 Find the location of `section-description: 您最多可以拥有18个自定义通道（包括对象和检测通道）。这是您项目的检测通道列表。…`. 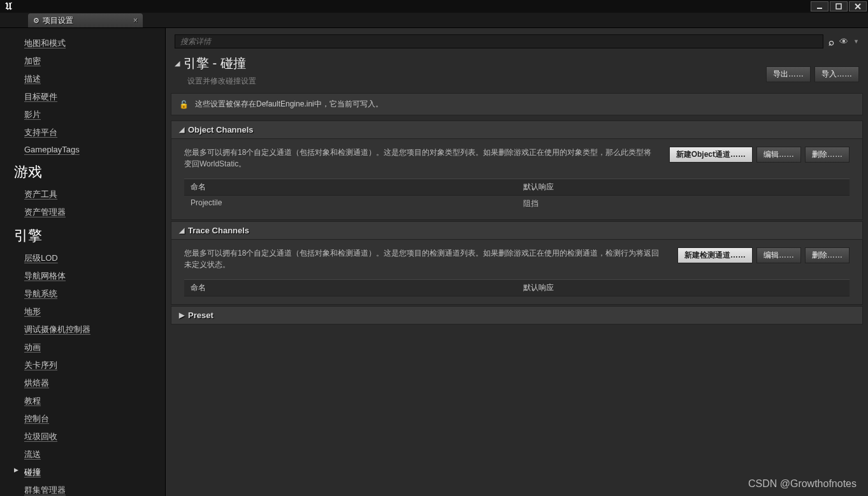

section-description: 您最多可以拥有18个自定义通道（包括对象和检测通道）。这是您项目的检测通道列表。… is located at coordinates (424, 259).